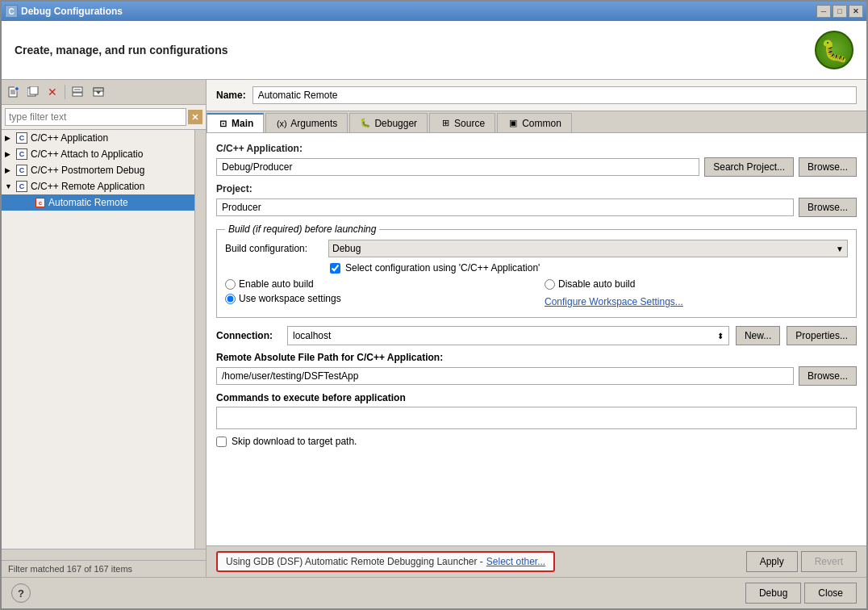 This screenshot has width=868, height=610. I want to click on close-button: Close, so click(831, 593).